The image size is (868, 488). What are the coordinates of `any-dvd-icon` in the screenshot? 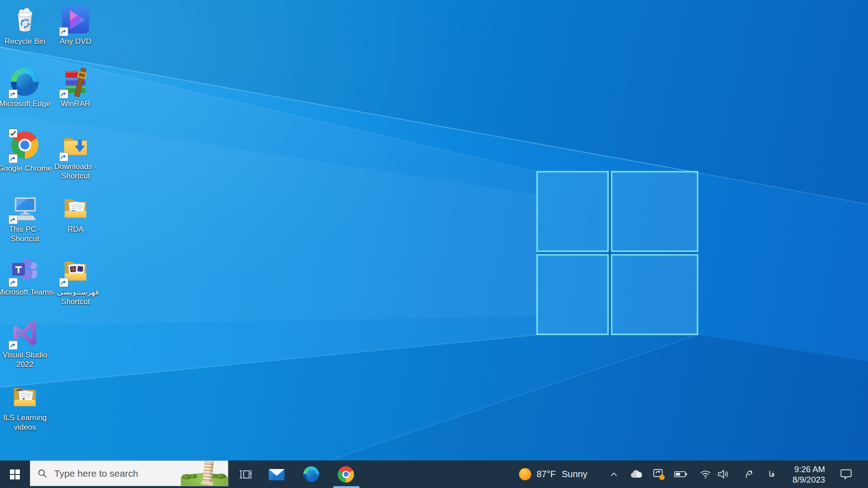 It's located at (75, 20).